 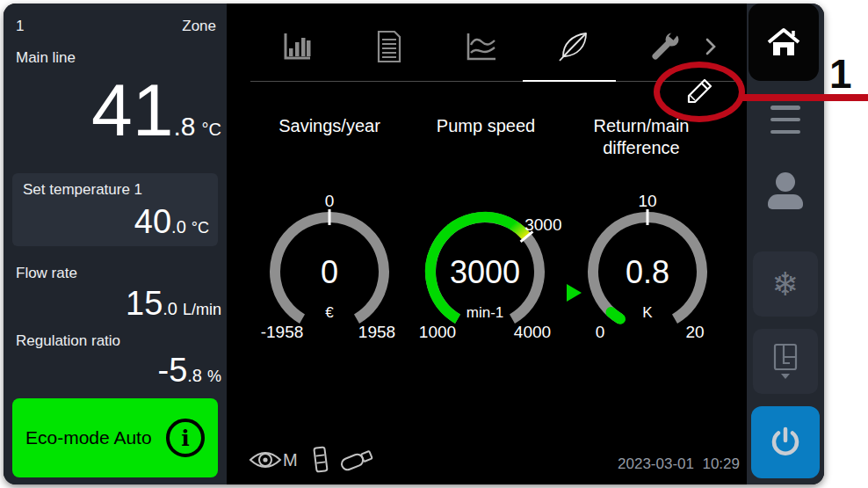 I want to click on gauge-title-pump-speed: Pump speed, so click(x=486, y=127).